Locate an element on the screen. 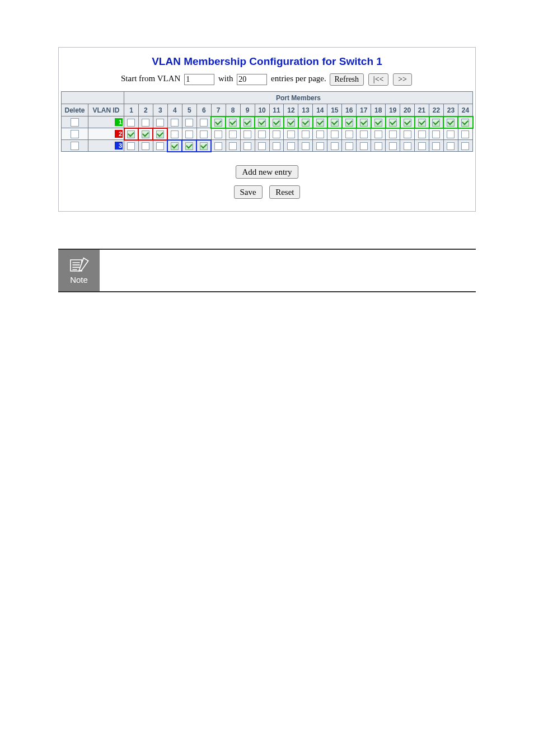 The image size is (534, 756). port-header-21: 21 is located at coordinates (422, 110).